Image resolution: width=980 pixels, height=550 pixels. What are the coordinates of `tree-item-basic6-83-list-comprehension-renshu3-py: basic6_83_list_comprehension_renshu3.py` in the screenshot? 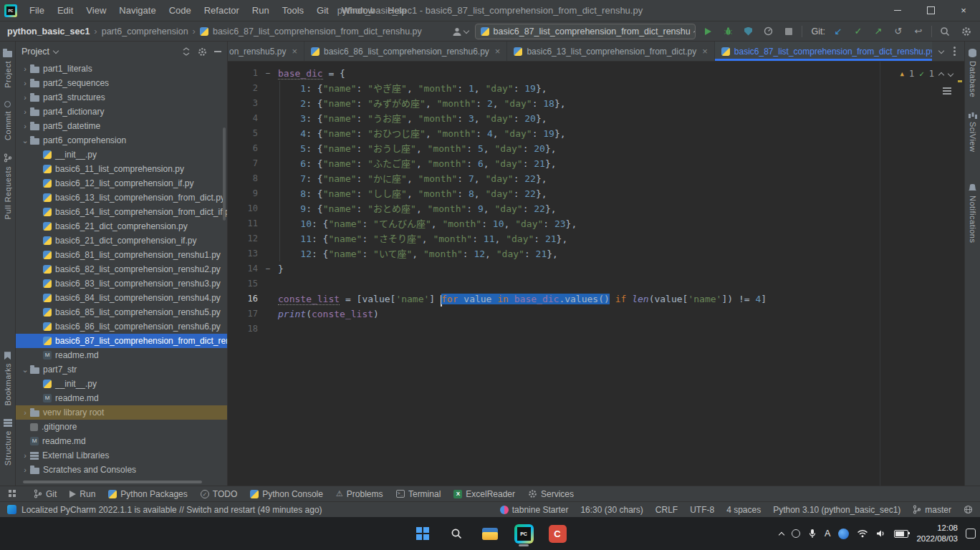 It's located at (122, 284).